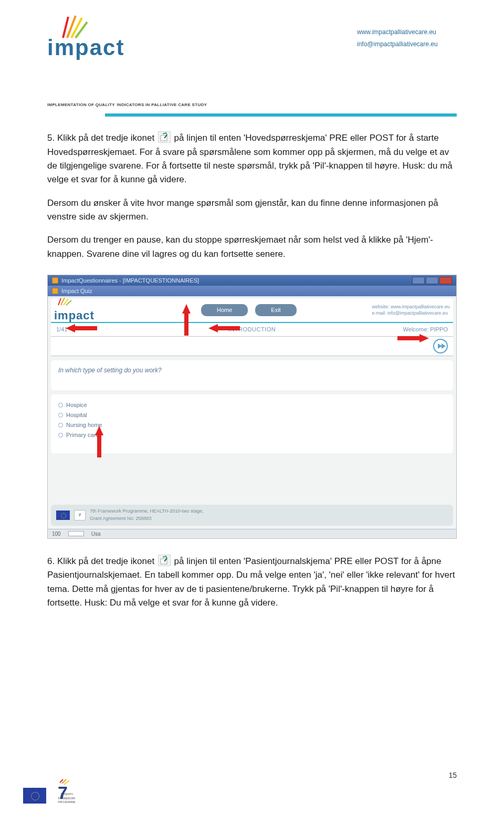  Describe the element at coordinates (432, 280) in the screenshot. I see `window-controls` at that location.